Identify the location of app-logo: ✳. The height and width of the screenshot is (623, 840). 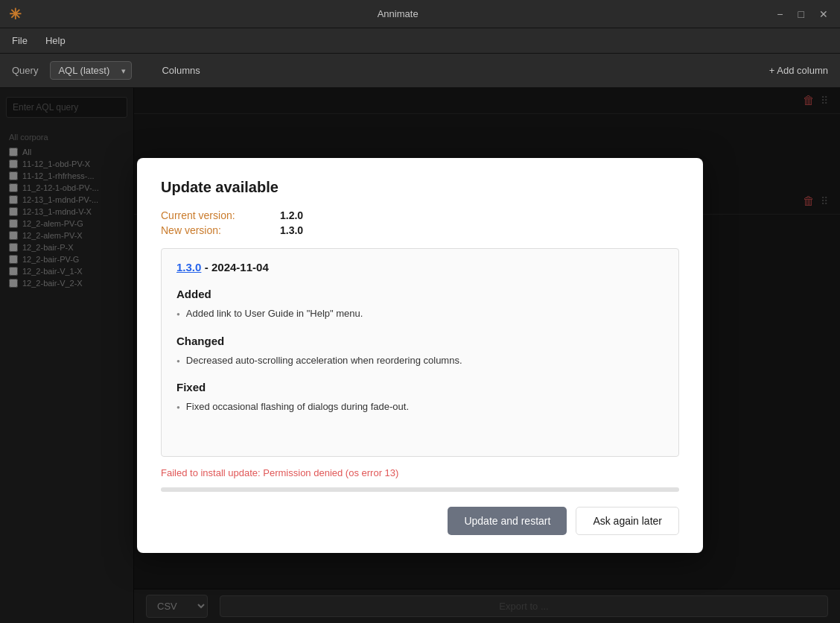
(15, 14).